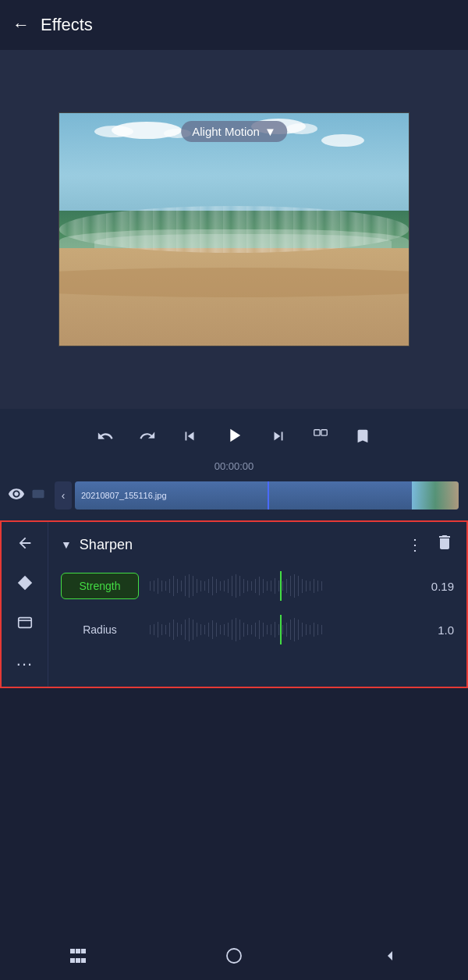 This screenshot has width=468, height=980. What do you see at coordinates (234, 495) in the screenshot?
I see `timeline-track: ‹ // Will be rendered by JS below 202108…` at bounding box center [234, 495].